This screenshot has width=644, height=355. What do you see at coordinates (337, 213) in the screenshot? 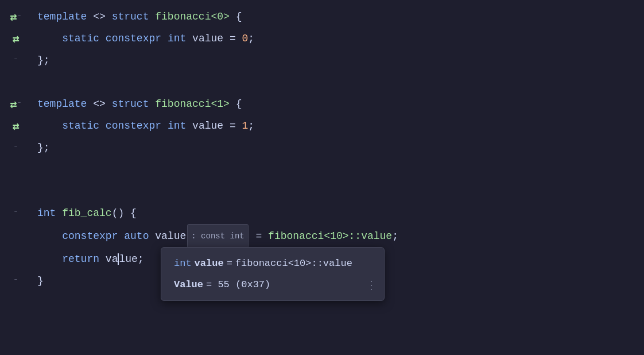
I see `code-content-10: int fib_calc() {` at bounding box center [337, 213].